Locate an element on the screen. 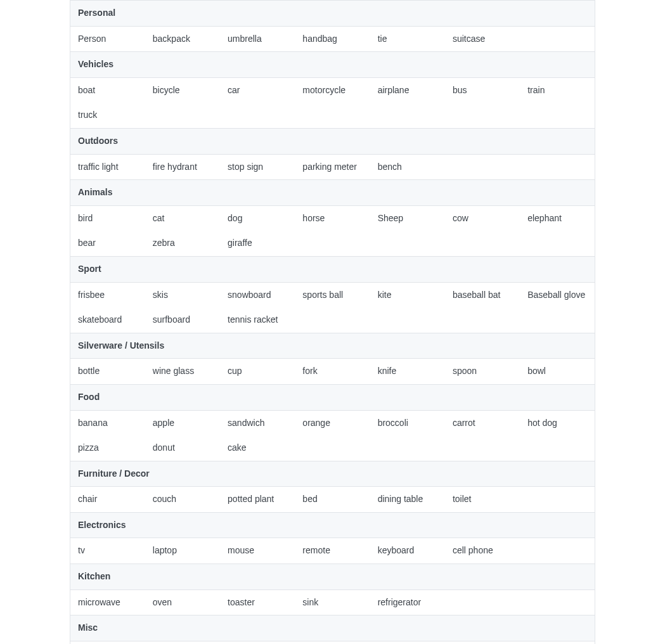 This screenshot has height=644, width=665. category-item: cake is located at coordinates (257, 448).